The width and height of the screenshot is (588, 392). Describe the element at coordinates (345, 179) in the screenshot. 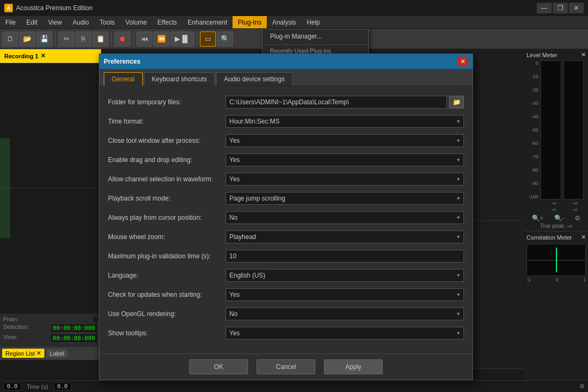

I see `pref-control-channel-sel: YesNo` at that location.